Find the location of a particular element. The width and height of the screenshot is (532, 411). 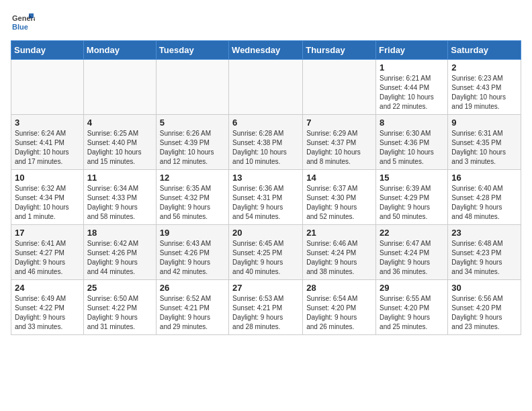

day-number: 19 is located at coordinates (192, 232).